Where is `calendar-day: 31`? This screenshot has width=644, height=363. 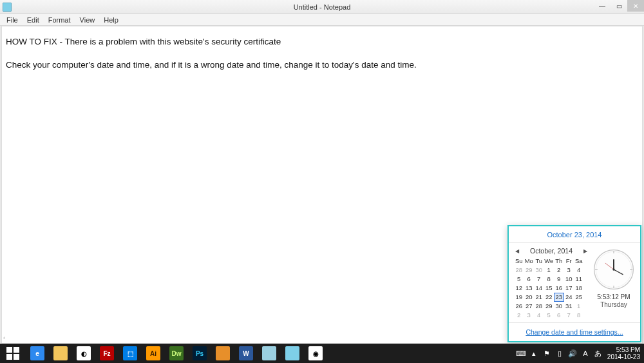
calendar-day: 31 is located at coordinates (569, 306).